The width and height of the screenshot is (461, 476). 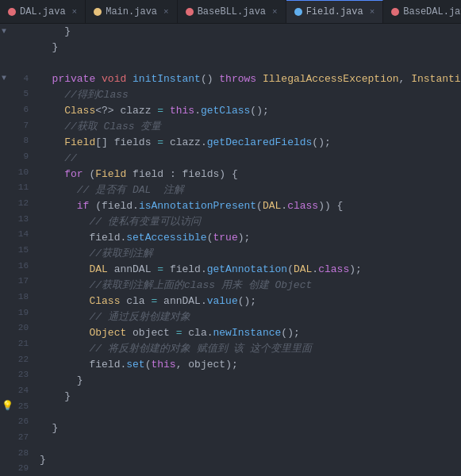 What do you see at coordinates (17, 32) in the screenshot?
I see `gutter-row-1: ▼` at bounding box center [17, 32].